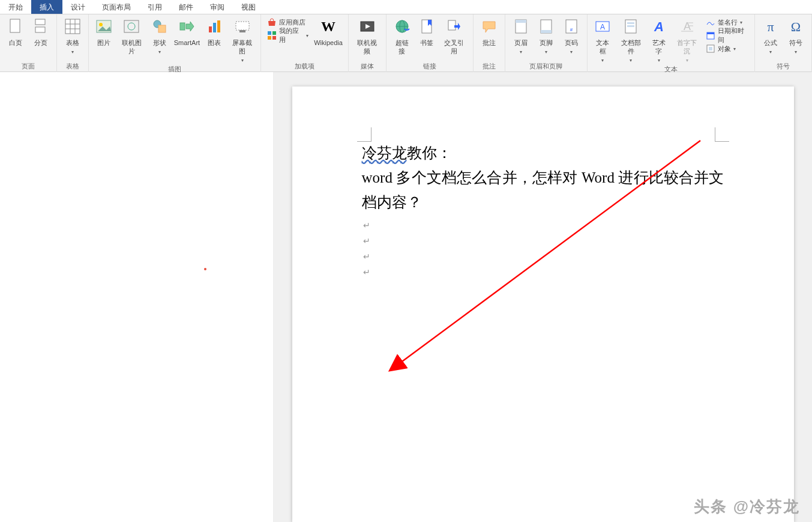 This screenshot has height=522, width=812. What do you see at coordinates (631, 26) in the screenshot?
I see `parts-icon` at bounding box center [631, 26].